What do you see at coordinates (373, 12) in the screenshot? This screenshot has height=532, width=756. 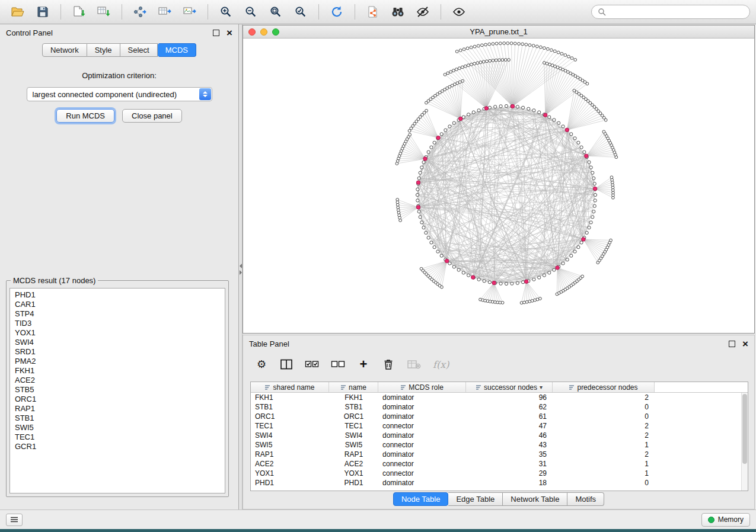 I see `share-document-button` at bounding box center [373, 12].